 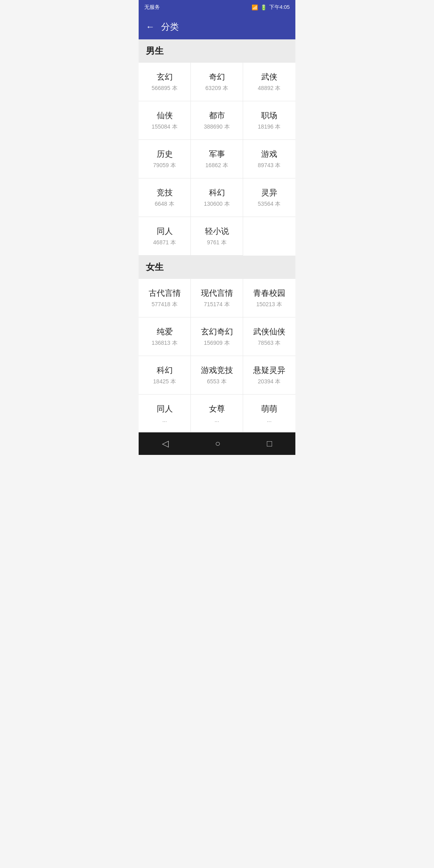 What do you see at coordinates (269, 154) in the screenshot?
I see `category-name-male-8: 游戏` at bounding box center [269, 154].